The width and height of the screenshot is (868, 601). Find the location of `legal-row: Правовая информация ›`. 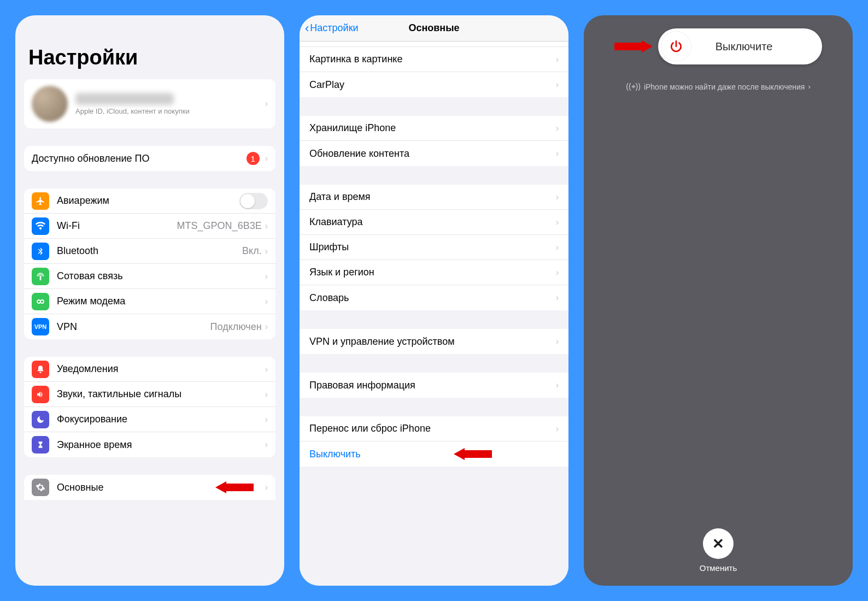

legal-row: Правовая информация › is located at coordinates (434, 385).